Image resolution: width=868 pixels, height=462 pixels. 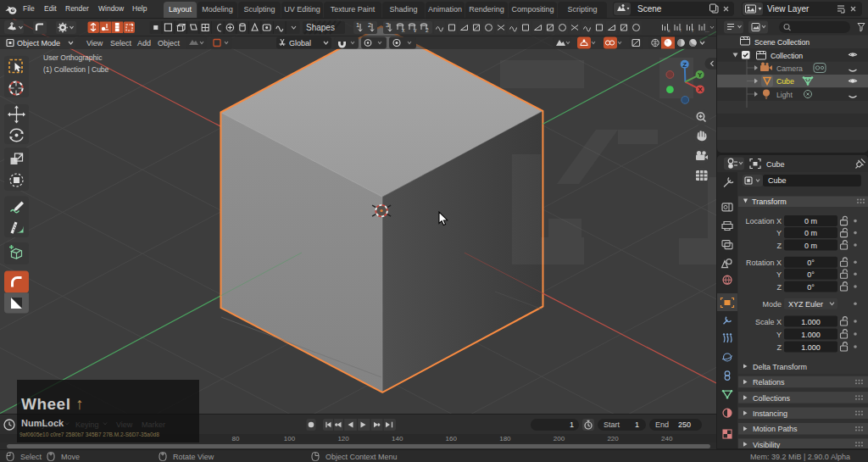 What do you see at coordinates (782, 42) in the screenshot?
I see `svg-text: Scene Collection` at bounding box center [782, 42].